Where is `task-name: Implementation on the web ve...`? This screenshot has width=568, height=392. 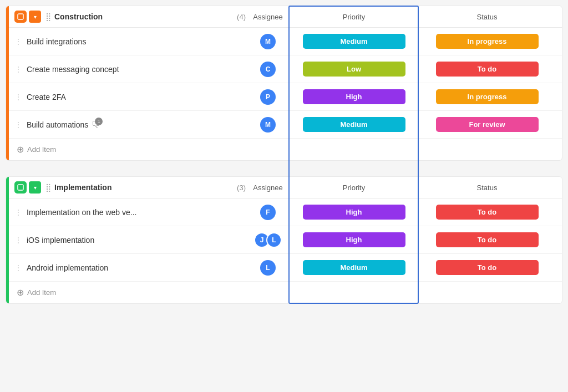 task-name: Implementation on the web ve... is located at coordinates (136, 212).